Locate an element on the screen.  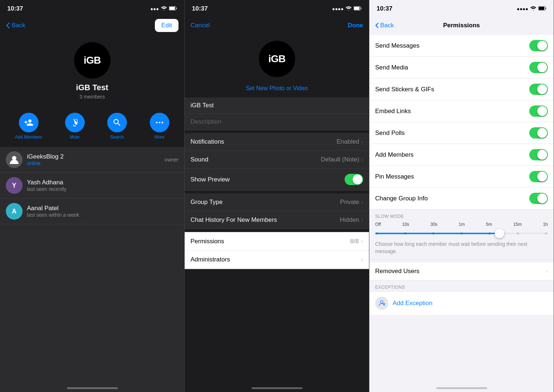
edit-profile-section: iGB Set New Photo or Video is located at coordinates (277, 65).